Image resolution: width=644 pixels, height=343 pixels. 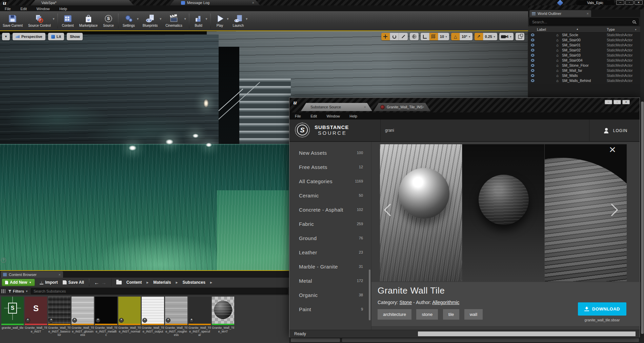 What do you see at coordinates (506, 37) in the screenshot?
I see `camera-speed-button: 4▼` at bounding box center [506, 37].